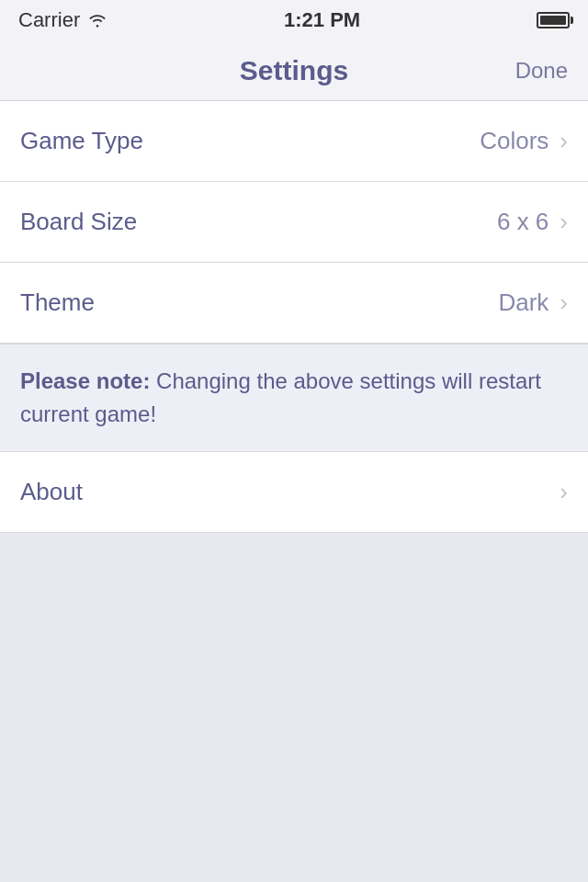 The height and width of the screenshot is (882, 588). Describe the element at coordinates (294, 71) in the screenshot. I see `nav-title: Settings` at that location.